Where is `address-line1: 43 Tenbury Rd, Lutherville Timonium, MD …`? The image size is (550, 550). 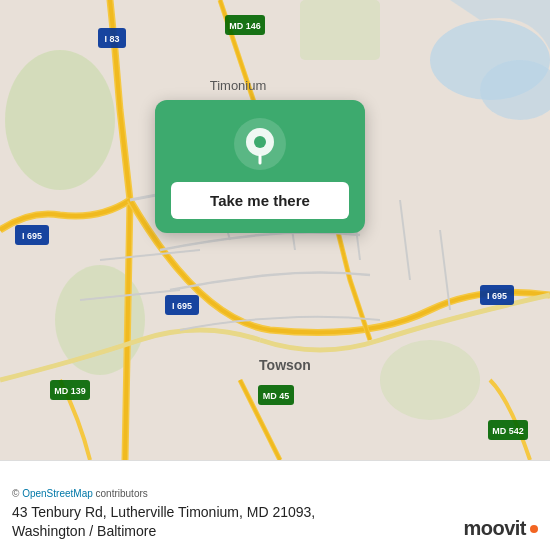 address-line1: 43 Tenbury Rd, Lutherville Timonium, MD … is located at coordinates (164, 512).